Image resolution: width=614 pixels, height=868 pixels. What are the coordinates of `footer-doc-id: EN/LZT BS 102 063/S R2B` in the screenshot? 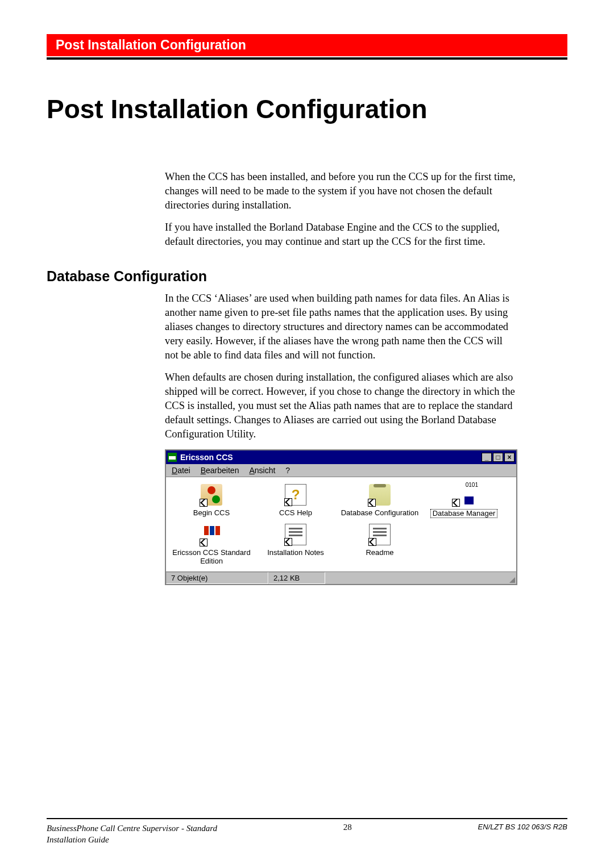 It's located at (522, 827).